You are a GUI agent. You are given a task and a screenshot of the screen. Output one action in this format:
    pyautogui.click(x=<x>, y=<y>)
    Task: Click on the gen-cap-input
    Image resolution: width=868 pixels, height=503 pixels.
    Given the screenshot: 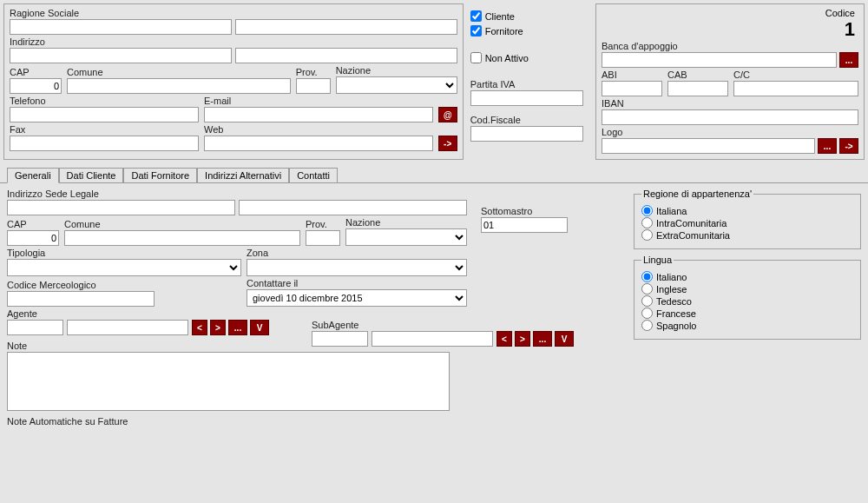 What is the action you would take?
    pyautogui.click(x=33, y=238)
    